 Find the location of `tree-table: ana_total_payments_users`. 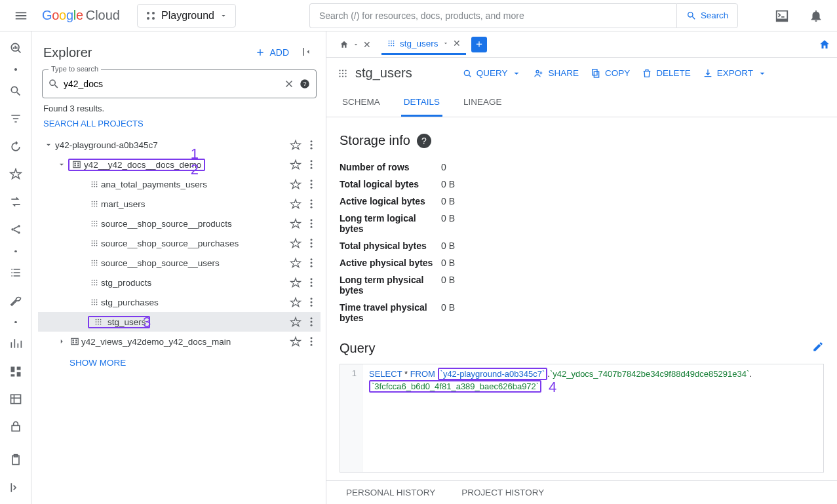

tree-table: ana_total_payments_users is located at coordinates (180, 184).